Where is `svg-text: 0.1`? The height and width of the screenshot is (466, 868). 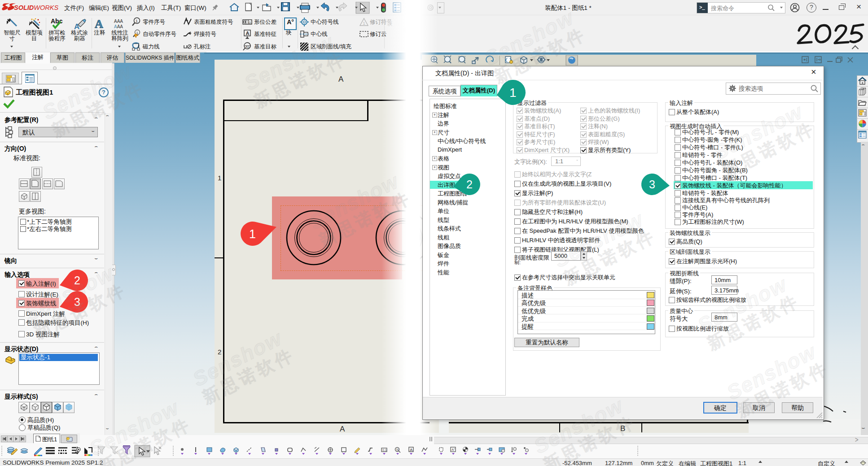
svg-text: 0.1 is located at coordinates (385, 450).